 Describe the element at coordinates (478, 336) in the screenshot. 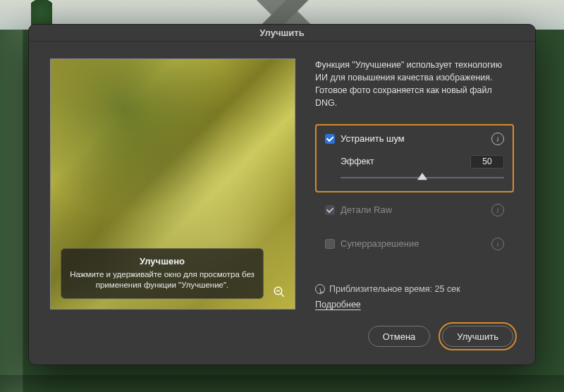

I see `enhance-button-highlight: Улучшить` at that location.